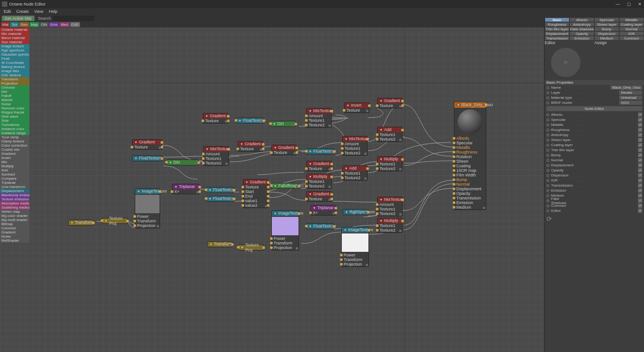  What do you see at coordinates (619, 43) in the screenshot?
I see `tab-assign: Assign` at bounding box center [619, 43].